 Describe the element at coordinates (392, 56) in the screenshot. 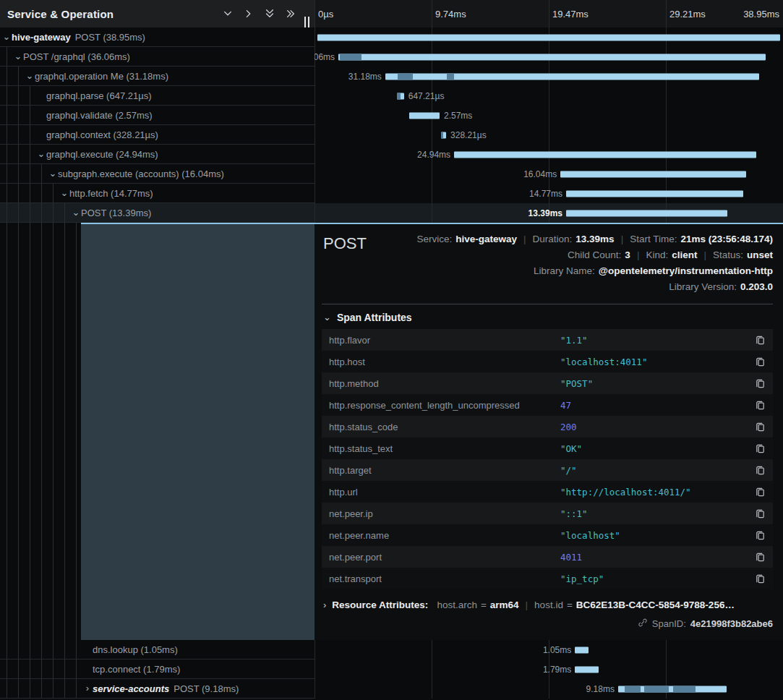

I see `span-row: ⌄POST /graphql (36.06ms)36.06ms` at that location.